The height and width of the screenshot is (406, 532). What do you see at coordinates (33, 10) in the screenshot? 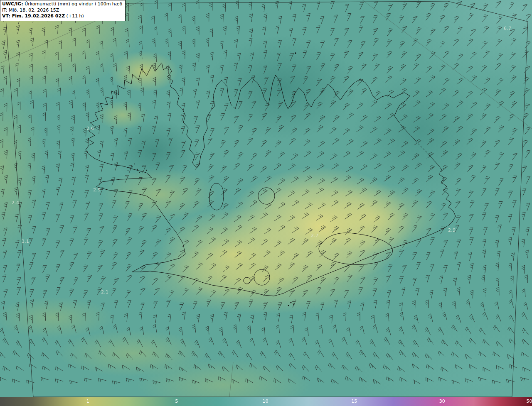
I see `init-time: Mið. 18. 02. 2026 15Z` at bounding box center [33, 10].